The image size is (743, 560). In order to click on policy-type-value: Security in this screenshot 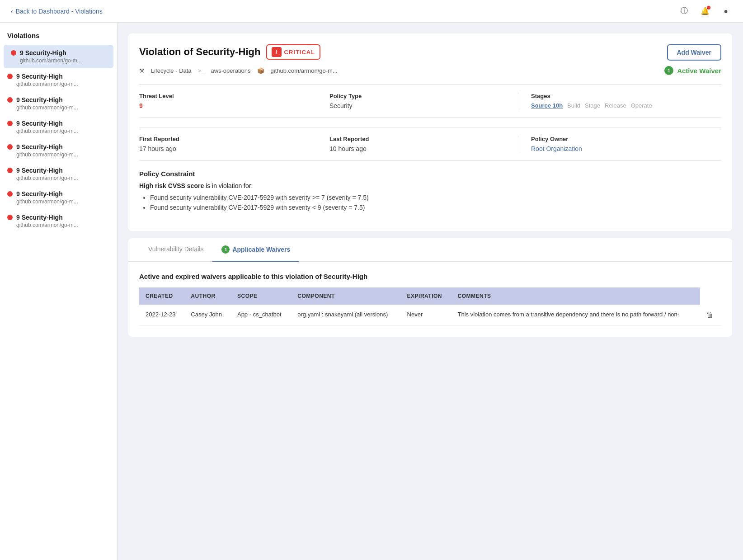, I will do `click(419, 106)`.